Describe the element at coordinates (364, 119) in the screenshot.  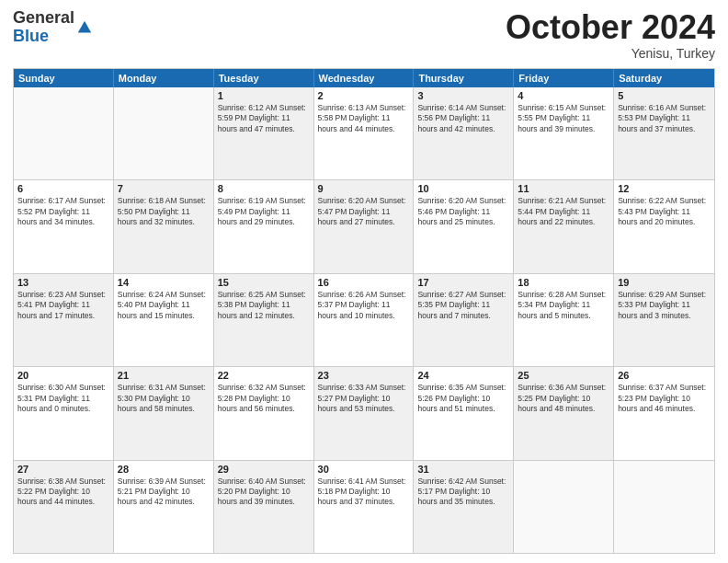
I see `cell-info: Sunrise: 6:13 AM Sunset: 5:58 PM Dayligh…` at that location.